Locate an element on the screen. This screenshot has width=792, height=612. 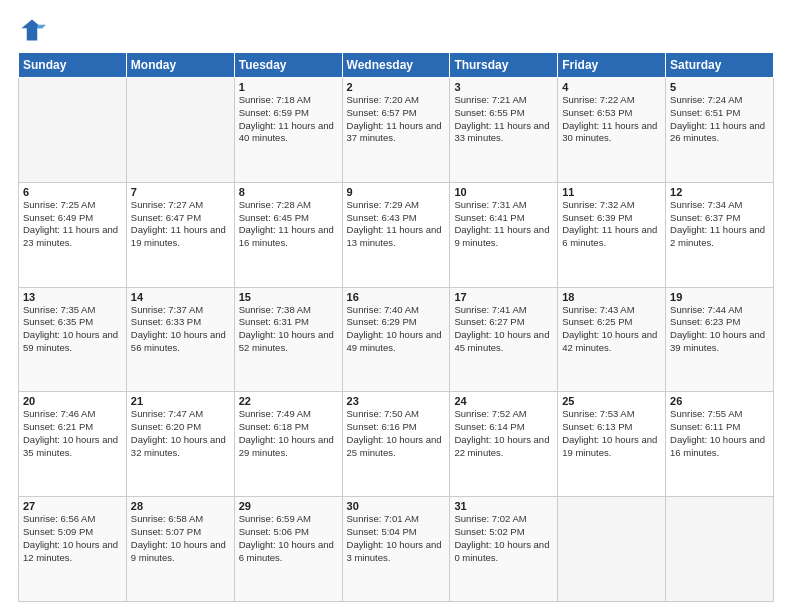
day-number: 1 is located at coordinates (288, 87).